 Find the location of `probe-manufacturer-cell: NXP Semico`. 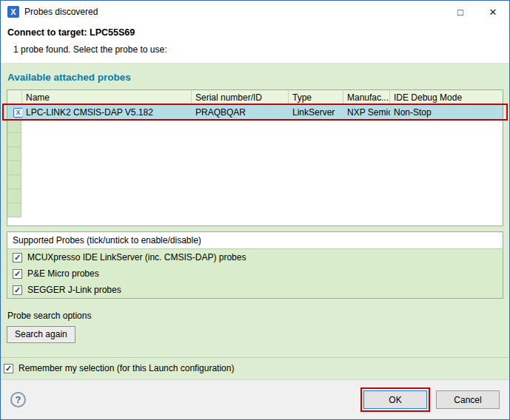

probe-manufacturer-cell: NXP Semico is located at coordinates (367, 112).